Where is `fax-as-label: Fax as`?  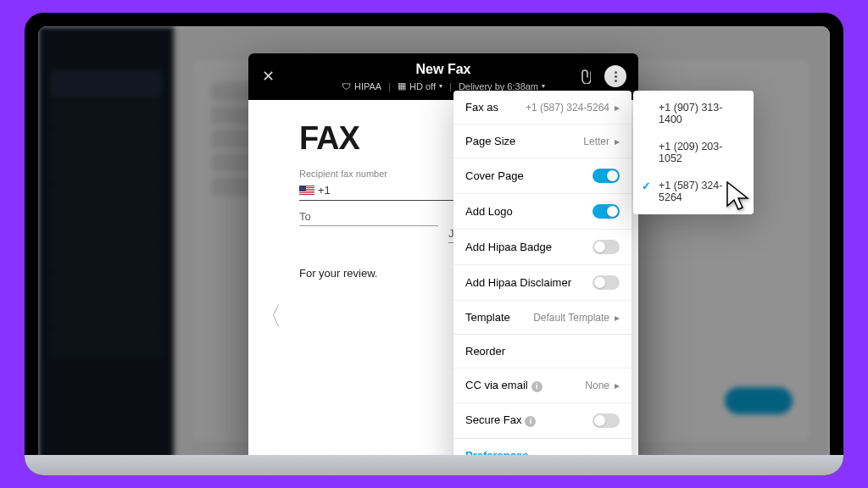 fax-as-label: Fax as is located at coordinates (481, 107).